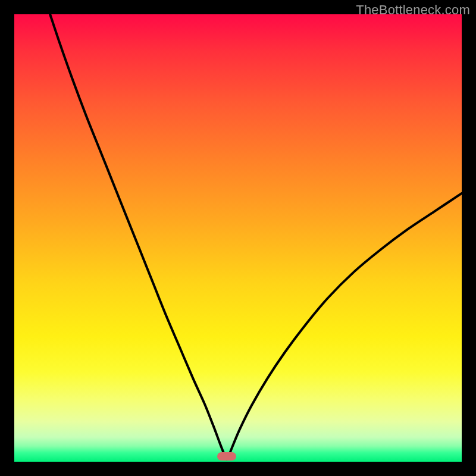 Image resolution: width=476 pixels, height=476 pixels. Describe the element at coordinates (413, 10) in the screenshot. I see `source-credit: TheBottleneck.com` at that location.